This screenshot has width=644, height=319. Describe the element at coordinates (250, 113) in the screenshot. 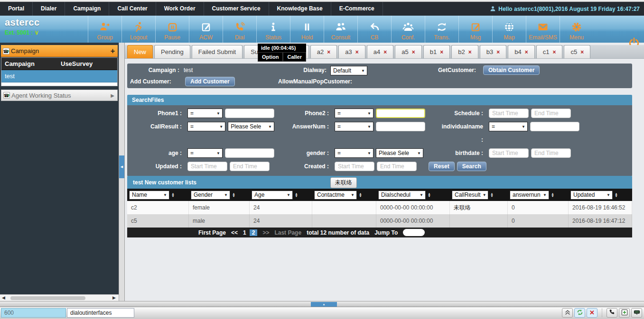

I see `phone1-input` at that location.